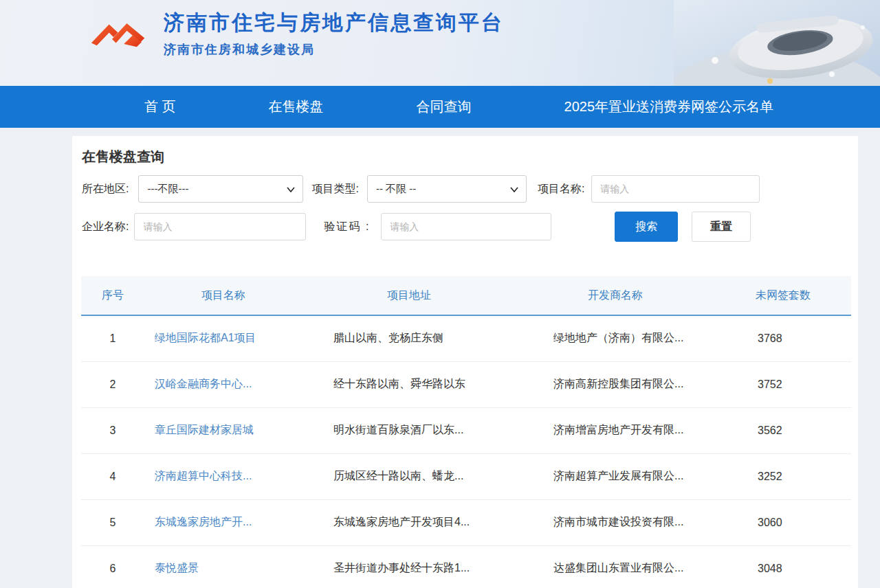  Describe the element at coordinates (444, 107) in the screenshot. I see `nav-item-contract-query: 合同查询` at that location.